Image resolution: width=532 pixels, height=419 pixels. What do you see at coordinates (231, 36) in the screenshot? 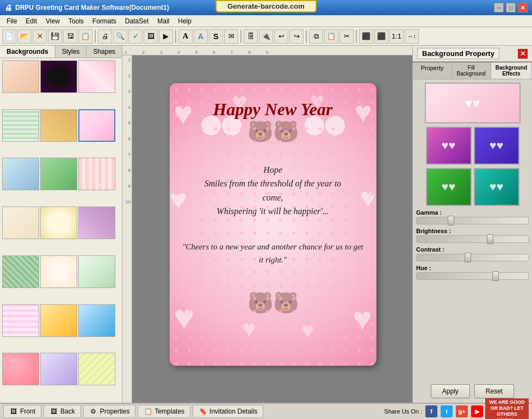
I see `email-button: ✉` at bounding box center [231, 36].